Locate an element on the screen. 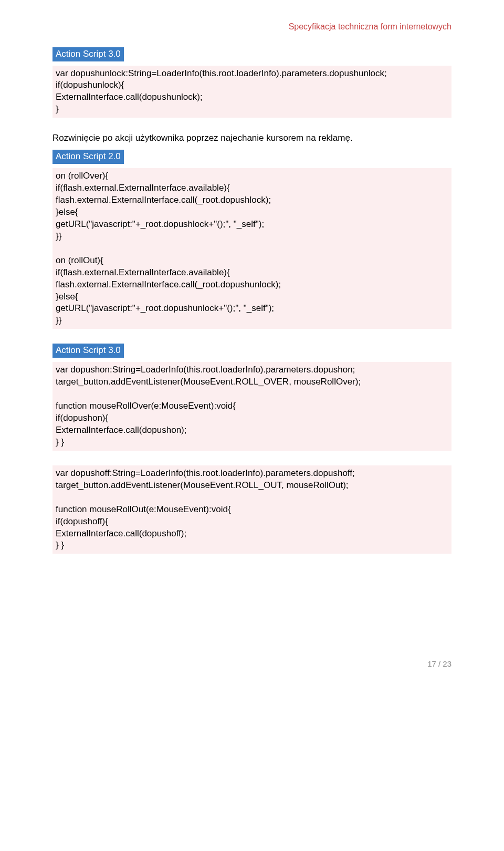  code-block-1: var dopushunlock:String=LoaderInfo(this.… is located at coordinates (252, 92).